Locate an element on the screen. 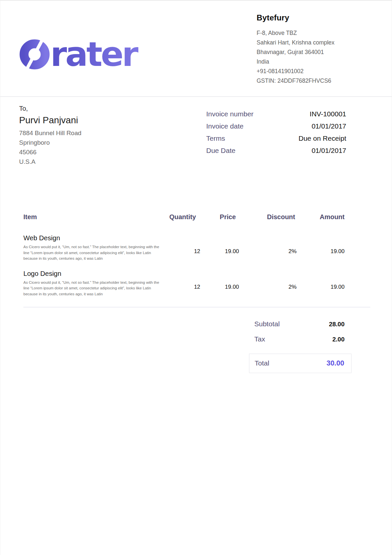  customer-address: 7884 Bunnel Hill Road Springboro 45066 U… is located at coordinates (50, 147).